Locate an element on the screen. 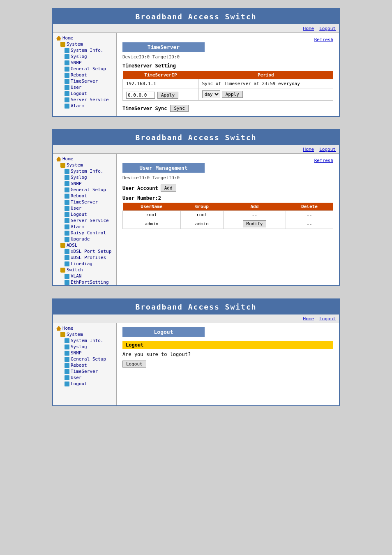  user-account-label: User Account is located at coordinates (141, 188).